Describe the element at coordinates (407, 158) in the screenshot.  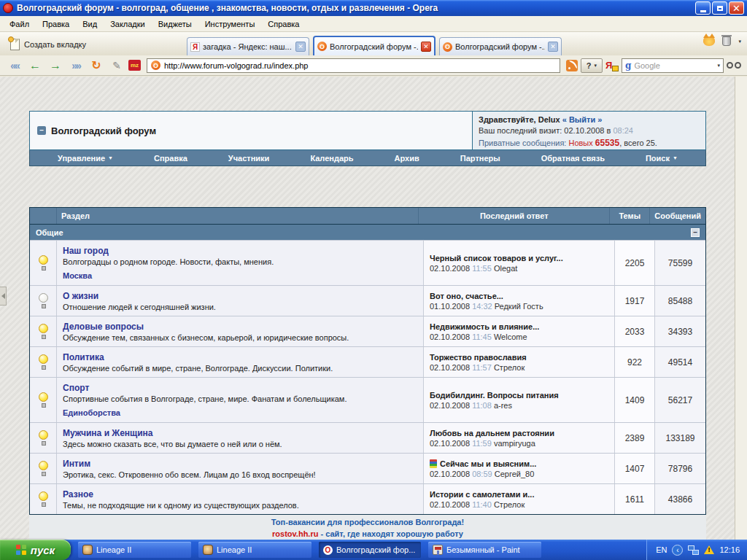
I see `nav-archive: Архив` at that location.